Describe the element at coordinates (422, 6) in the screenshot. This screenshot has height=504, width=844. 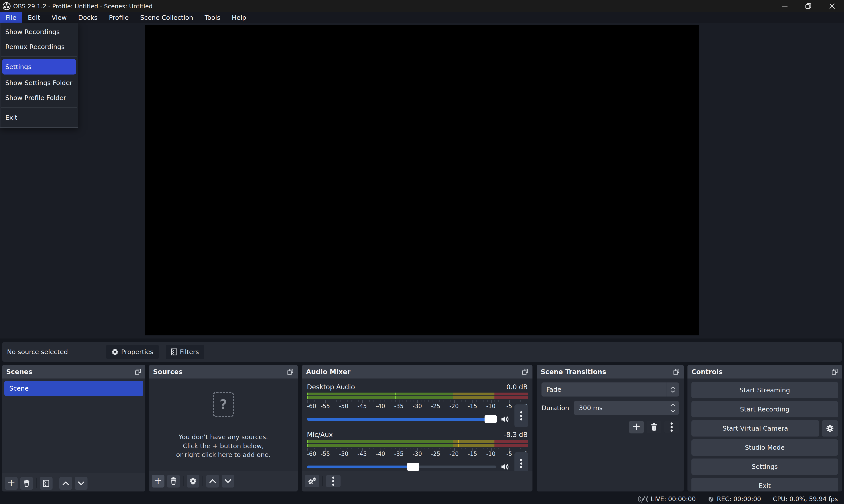
I see `title-bar: OBS 29.1.2 - Profile: Untitled - Scenes:…` at that location.